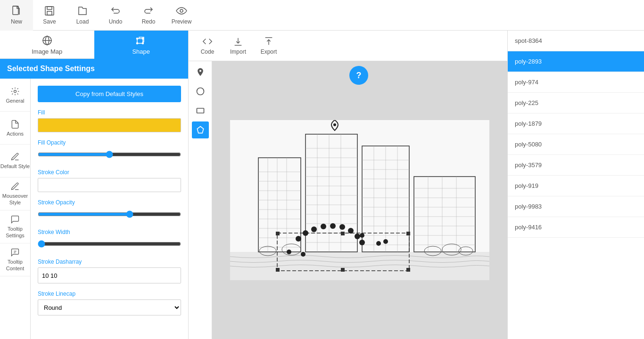  Describe the element at coordinates (109, 181) in the screenshot. I see `stroke-color-group: Stroke Color` at that location.